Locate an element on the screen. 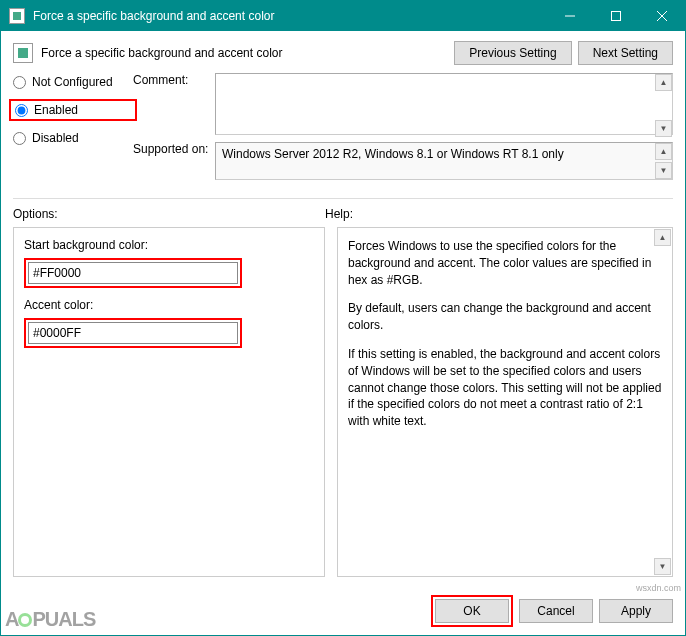 Image resolution: width=686 pixels, height=636 pixels. settings-file-icon is located at coordinates (17, 16).